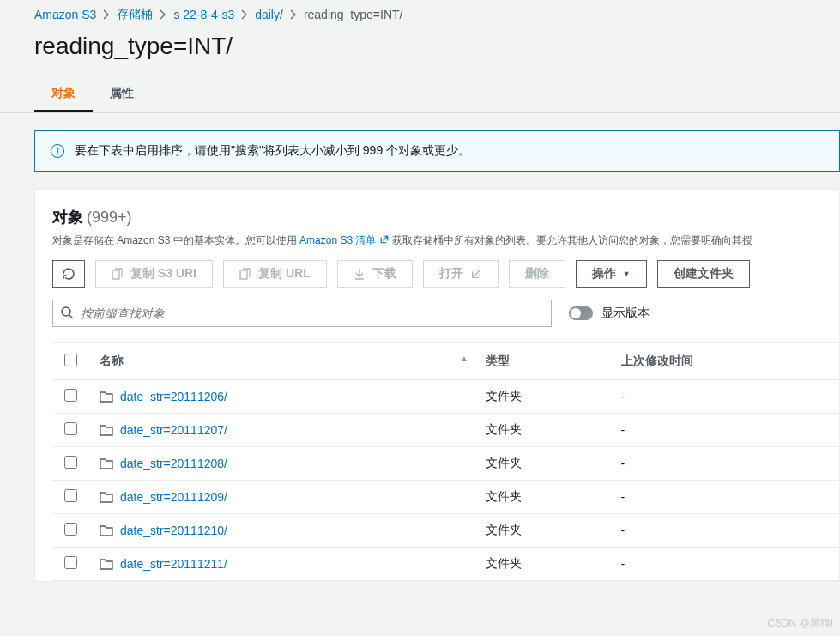 The width and height of the screenshot is (840, 636). Describe the element at coordinates (446, 498) in the screenshot. I see `table-row: date_str=20111209/文件夹-` at that location.